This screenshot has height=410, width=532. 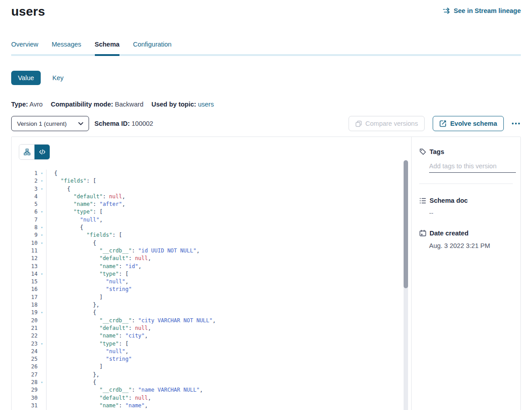 What do you see at coordinates (466, 152) in the screenshot?
I see `tags-header: Tags` at bounding box center [466, 152].